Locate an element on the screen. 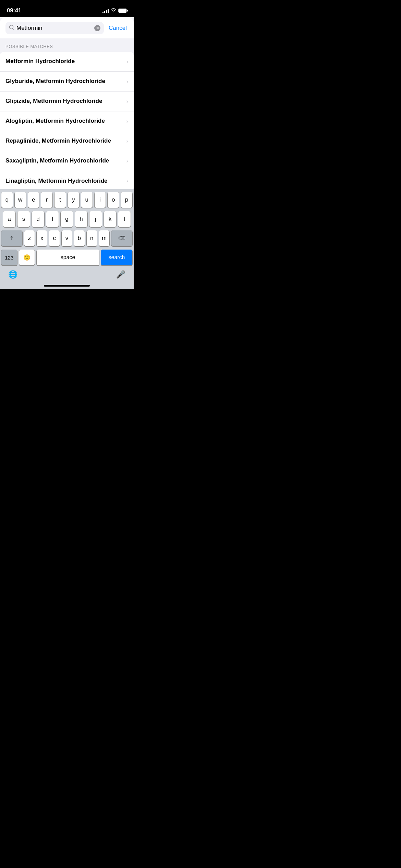 The height and width of the screenshot is (868, 401). key-k: k is located at coordinates (110, 219).